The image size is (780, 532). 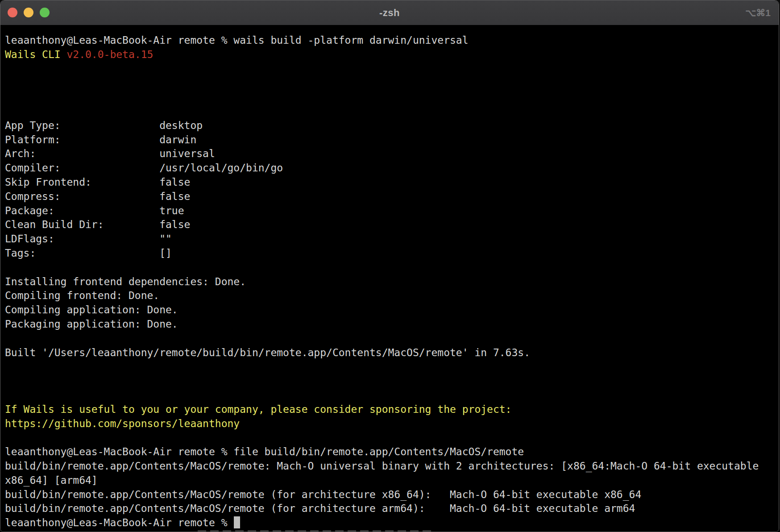 I want to click on terminal-text-segment: Compiling frontend: Done., so click(x=82, y=295).